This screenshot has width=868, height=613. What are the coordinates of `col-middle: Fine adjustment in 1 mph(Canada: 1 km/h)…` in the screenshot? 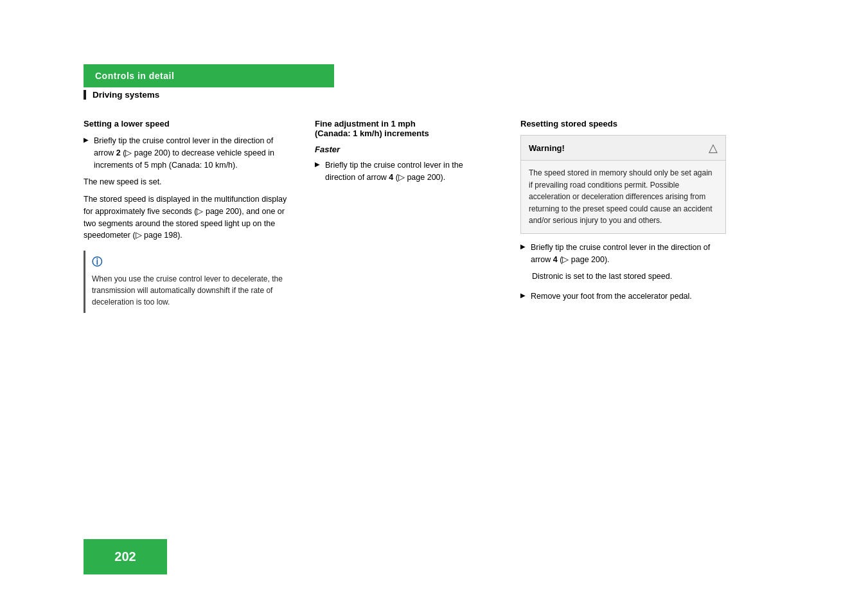 It's located at (405, 218).